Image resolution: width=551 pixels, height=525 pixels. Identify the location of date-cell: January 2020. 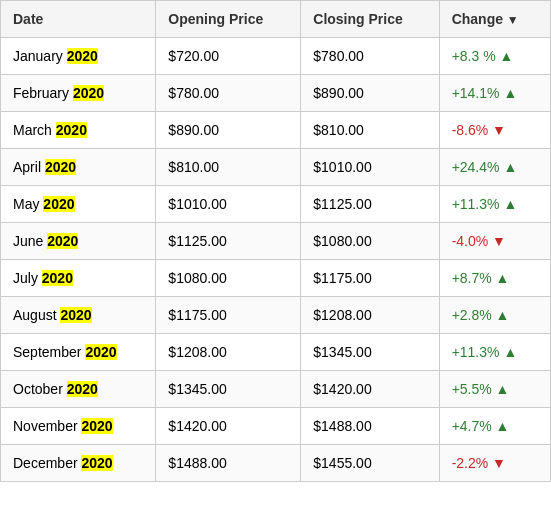
(78, 56).